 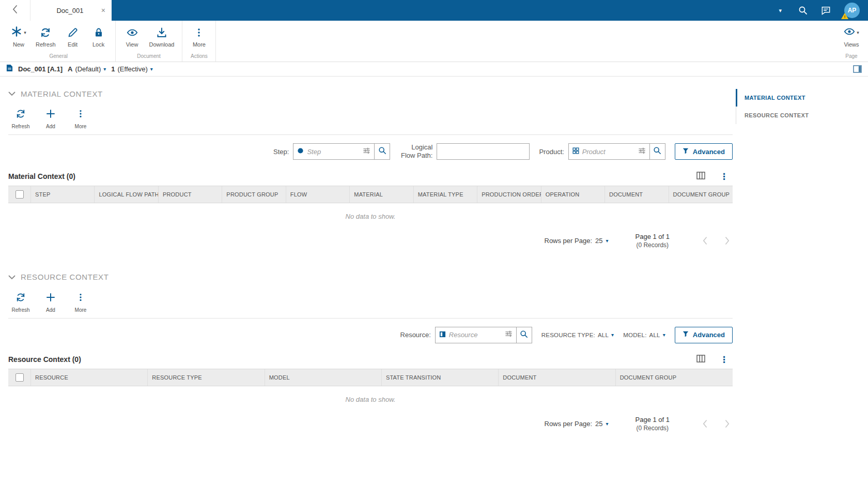 What do you see at coordinates (132, 33) in the screenshot?
I see `eye-icon` at bounding box center [132, 33].